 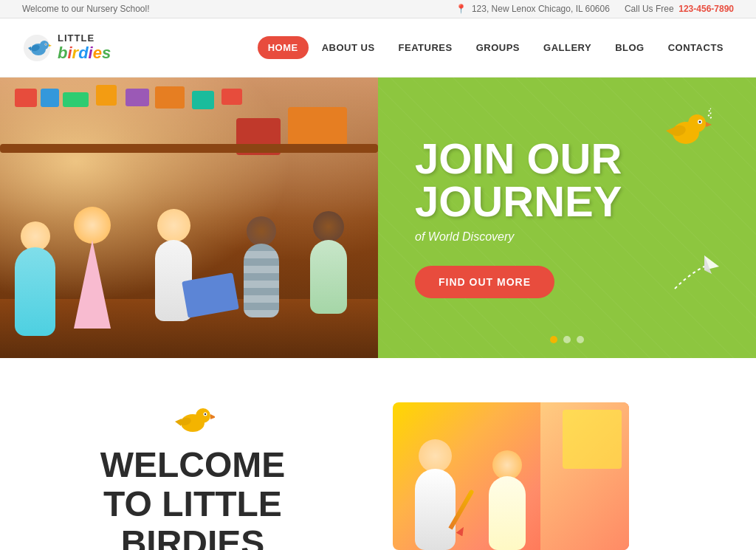 I want to click on slider-dots, so click(x=567, y=340).